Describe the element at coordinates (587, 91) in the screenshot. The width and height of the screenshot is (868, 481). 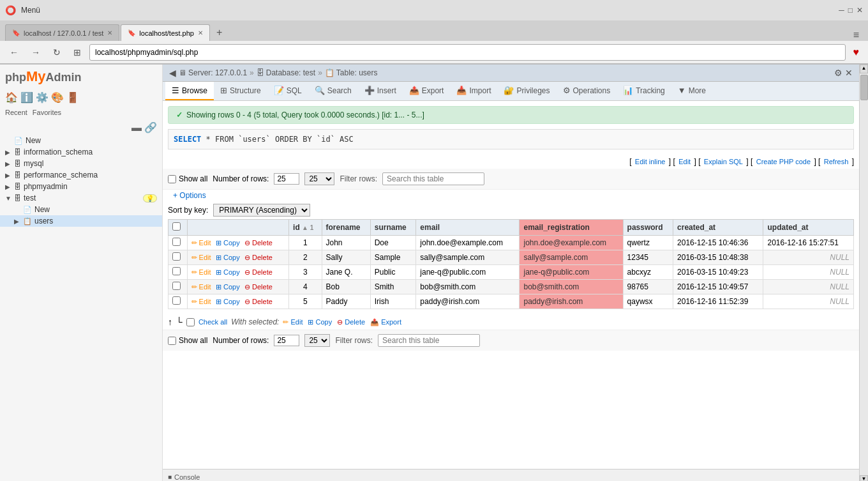
I see `toolbar-tab-operations: ⚙ Operations` at that location.